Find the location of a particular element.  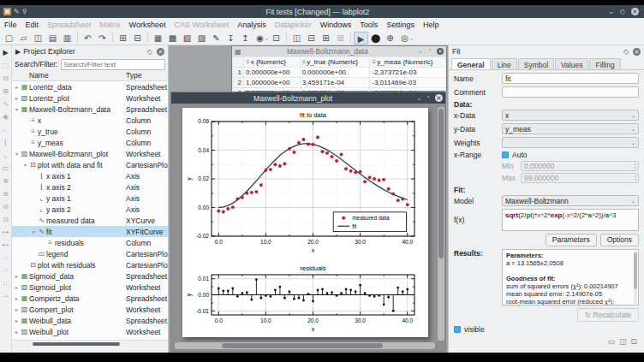

menu-file: File is located at coordinates (10, 25).